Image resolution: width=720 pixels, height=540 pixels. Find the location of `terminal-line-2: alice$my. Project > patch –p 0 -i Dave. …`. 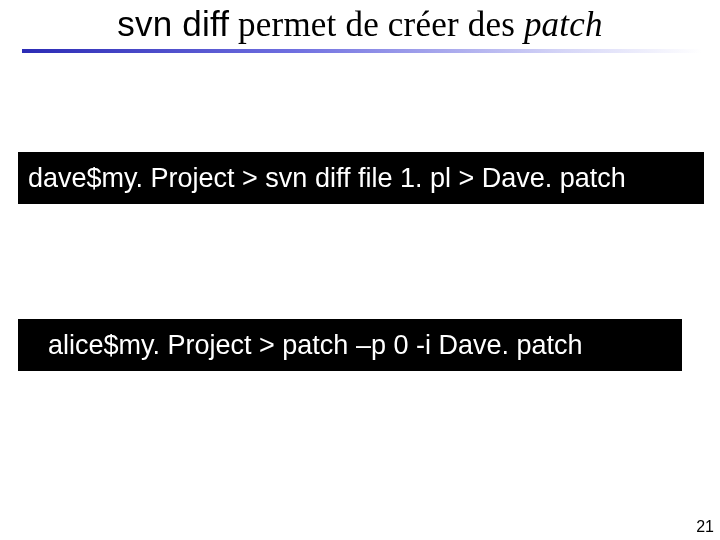

terminal-line-2: alice$my. Project > patch –p 0 -i Dave. … is located at coordinates (350, 345).